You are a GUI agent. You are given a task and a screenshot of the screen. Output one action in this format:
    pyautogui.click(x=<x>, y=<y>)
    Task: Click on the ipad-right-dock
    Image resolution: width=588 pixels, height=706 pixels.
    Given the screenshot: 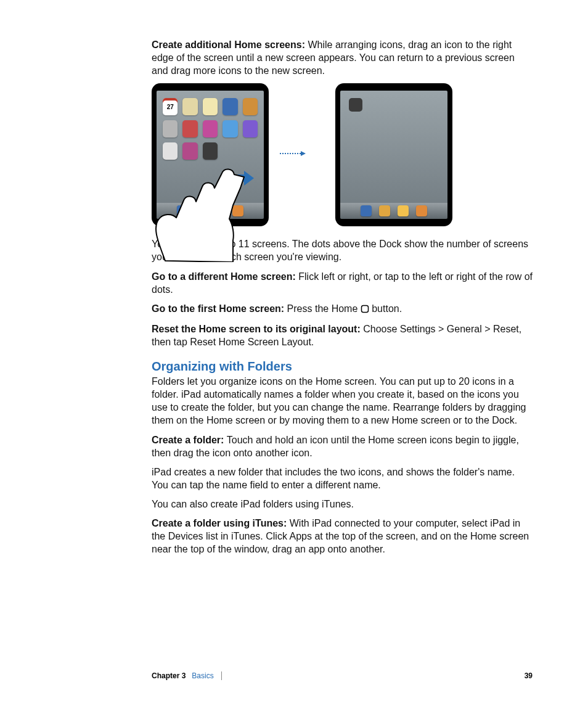 What is the action you would take?
    pyautogui.click(x=394, y=211)
    